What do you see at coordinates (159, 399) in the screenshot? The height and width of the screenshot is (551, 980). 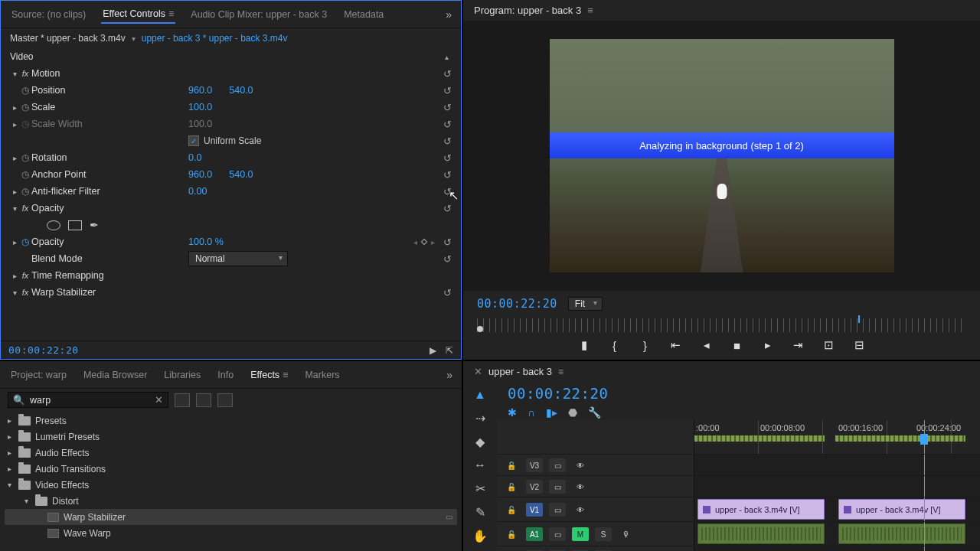 I see `clear-search-icon: ✕` at bounding box center [159, 399].